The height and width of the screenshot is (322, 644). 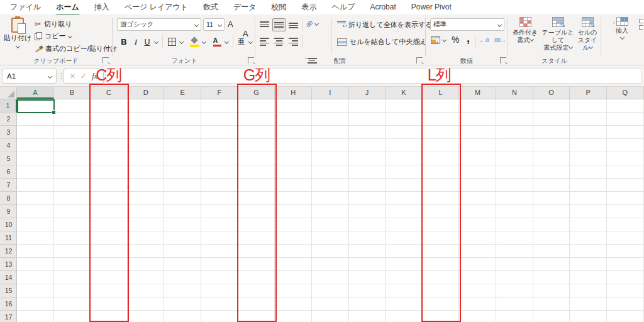 What do you see at coordinates (9, 316) in the screenshot?
I see `row-header-17: 17` at bounding box center [9, 316].